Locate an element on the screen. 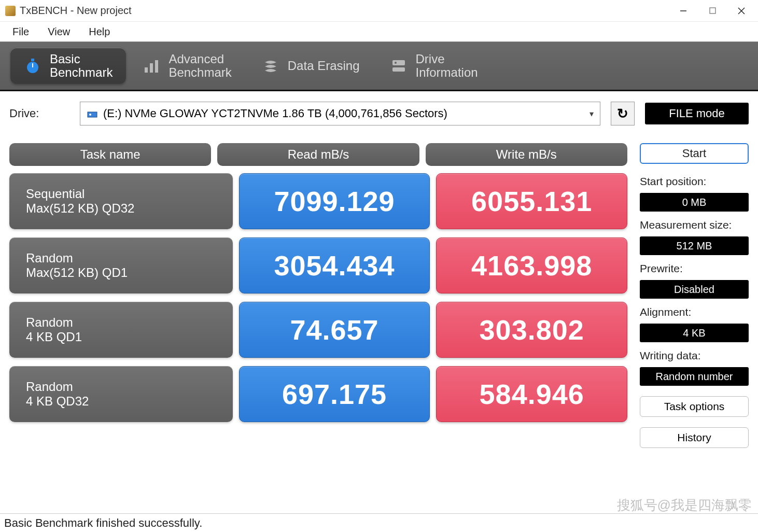 Image resolution: width=758 pixels, height=532 pixels. result-row: Sequential Max(512 KB) QD32 7099.129 605… is located at coordinates (318, 201).